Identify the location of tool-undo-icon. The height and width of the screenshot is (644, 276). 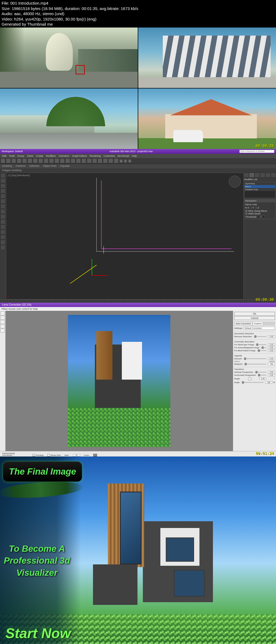
(3, 161).